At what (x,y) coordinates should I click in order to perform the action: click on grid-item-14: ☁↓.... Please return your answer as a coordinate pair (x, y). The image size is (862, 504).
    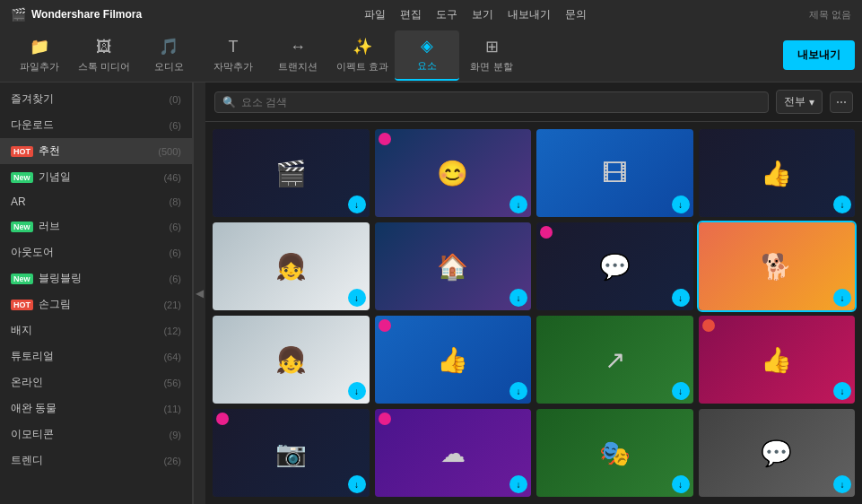
    Looking at the image, I should click on (454, 453).